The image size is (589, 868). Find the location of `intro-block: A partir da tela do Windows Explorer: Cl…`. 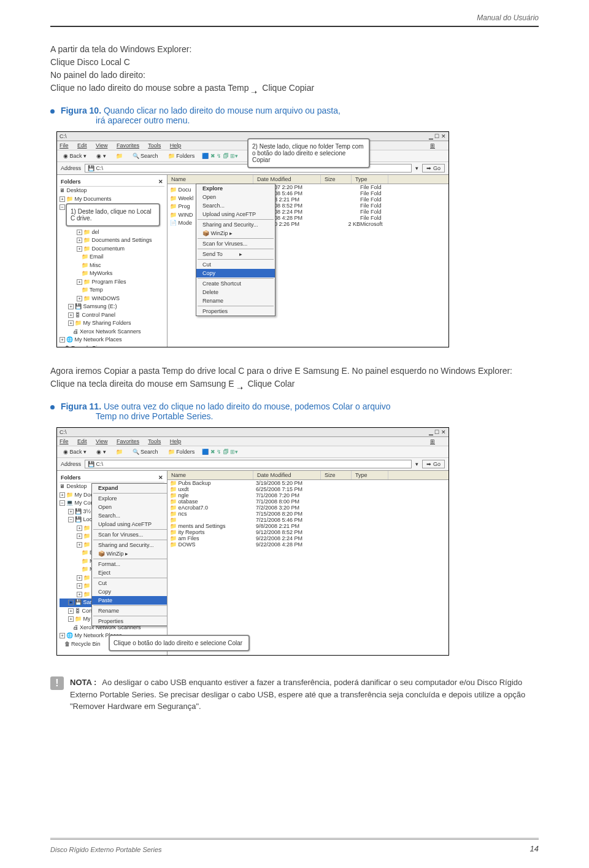

intro-block: A partir da tela do Windows Explorer: Cl… is located at coordinates (294, 69).